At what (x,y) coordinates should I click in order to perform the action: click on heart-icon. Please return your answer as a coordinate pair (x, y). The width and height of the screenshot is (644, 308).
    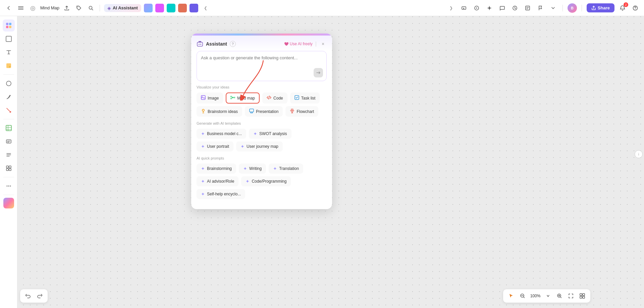
    Looking at the image, I should click on (286, 44).